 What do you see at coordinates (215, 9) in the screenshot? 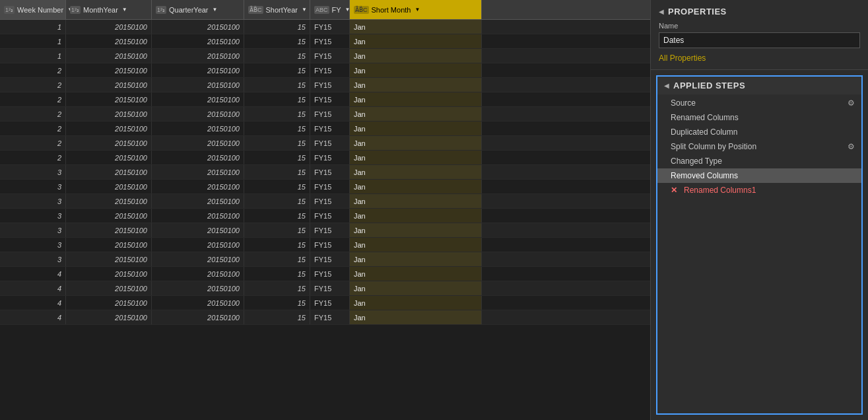
I see `dropdown-arrow-quarter: ▼` at bounding box center [215, 9].